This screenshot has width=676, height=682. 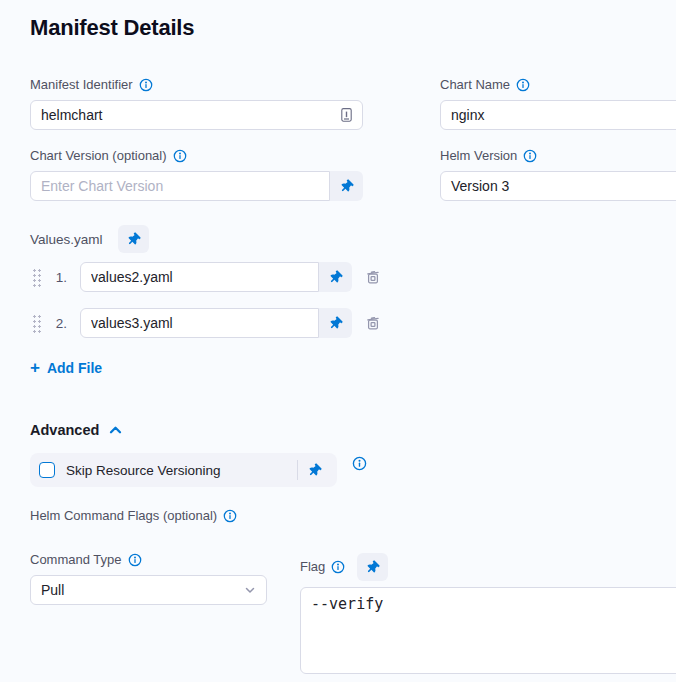 I want to click on flag-label: Flag, so click(x=322, y=567).